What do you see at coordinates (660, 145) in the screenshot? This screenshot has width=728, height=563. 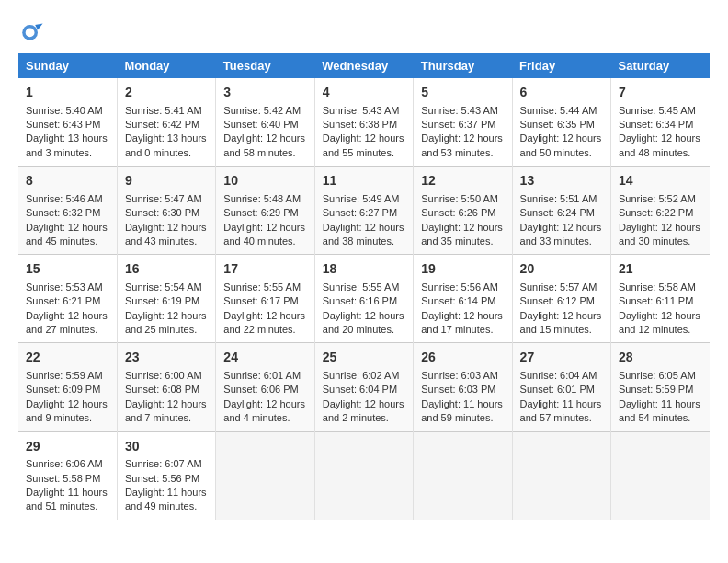 I see `daylight: Daylight: 12 hours and 48 minutes.` at bounding box center [660, 145].